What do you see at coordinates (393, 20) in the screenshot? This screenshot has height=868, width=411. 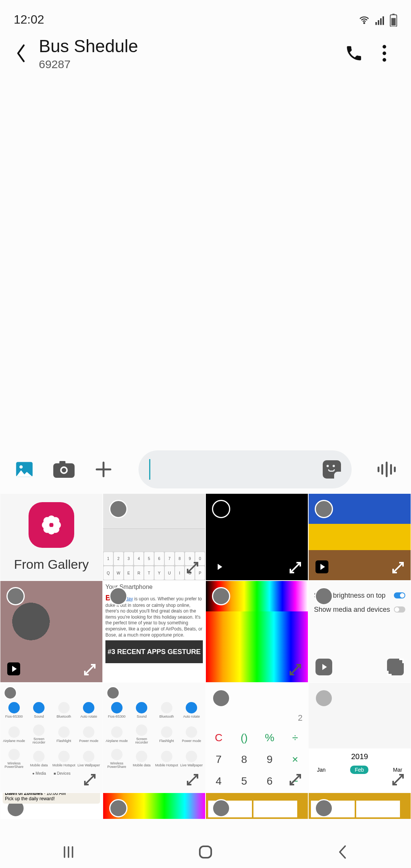 I see `battery-icon` at bounding box center [393, 20].